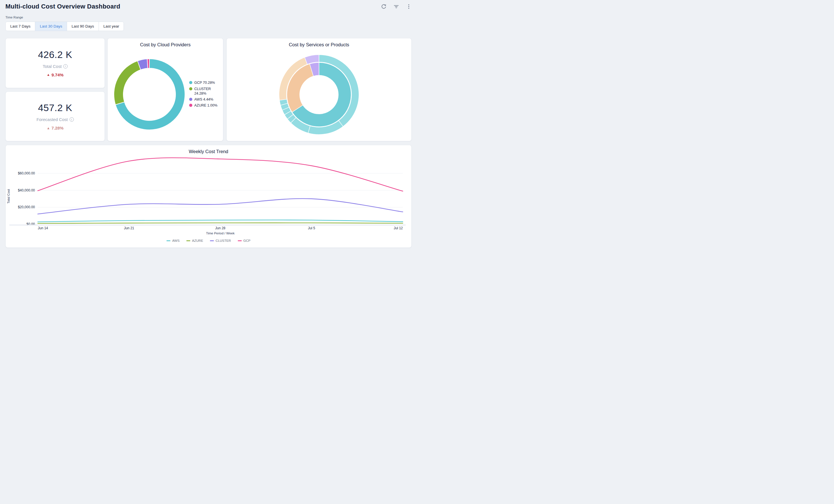  Describe the element at coordinates (150, 94) in the screenshot. I see `providers-donut-chart` at that location.